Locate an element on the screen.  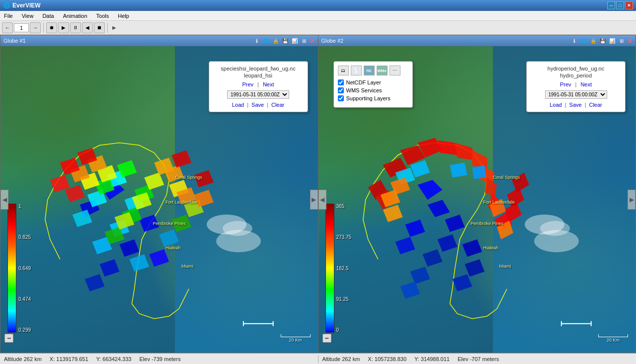
maximize-button: □ is located at coordinates (620, 5).